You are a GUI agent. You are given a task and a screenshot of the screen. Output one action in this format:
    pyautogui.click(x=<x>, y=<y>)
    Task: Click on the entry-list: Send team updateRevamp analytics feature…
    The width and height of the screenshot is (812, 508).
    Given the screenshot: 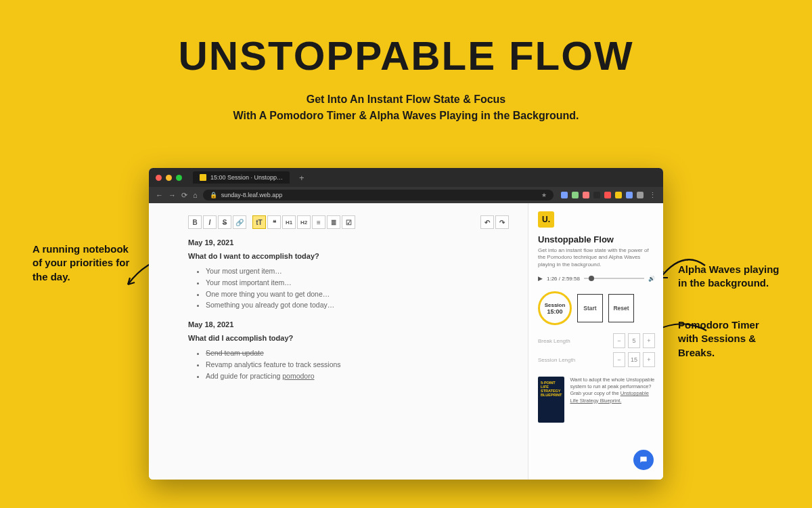 What is the action you would take?
    pyautogui.click(x=357, y=364)
    